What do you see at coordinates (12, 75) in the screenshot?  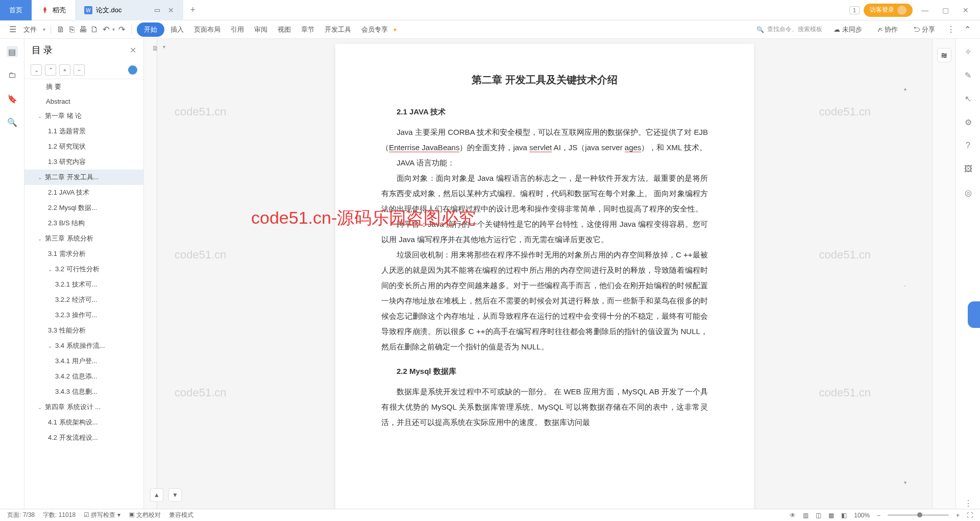 I see `clipboard-icon: 🗀` at bounding box center [12, 75].